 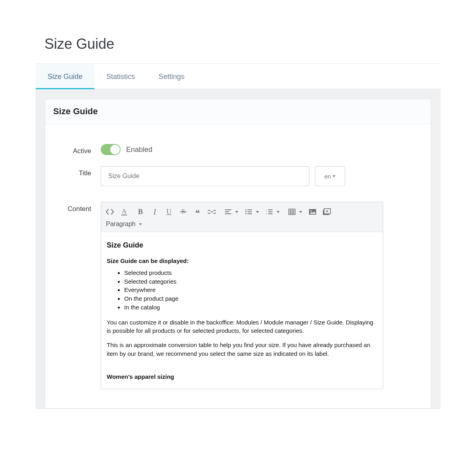 What do you see at coordinates (237, 212) in the screenshot?
I see `align-dropdown-icon` at bounding box center [237, 212].